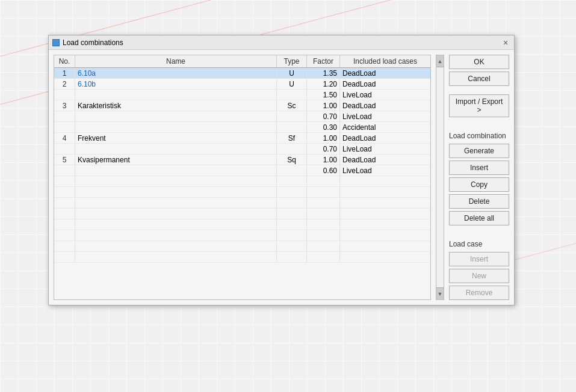 The image size is (576, 392). I want to click on delete-button: Delete, so click(479, 201).